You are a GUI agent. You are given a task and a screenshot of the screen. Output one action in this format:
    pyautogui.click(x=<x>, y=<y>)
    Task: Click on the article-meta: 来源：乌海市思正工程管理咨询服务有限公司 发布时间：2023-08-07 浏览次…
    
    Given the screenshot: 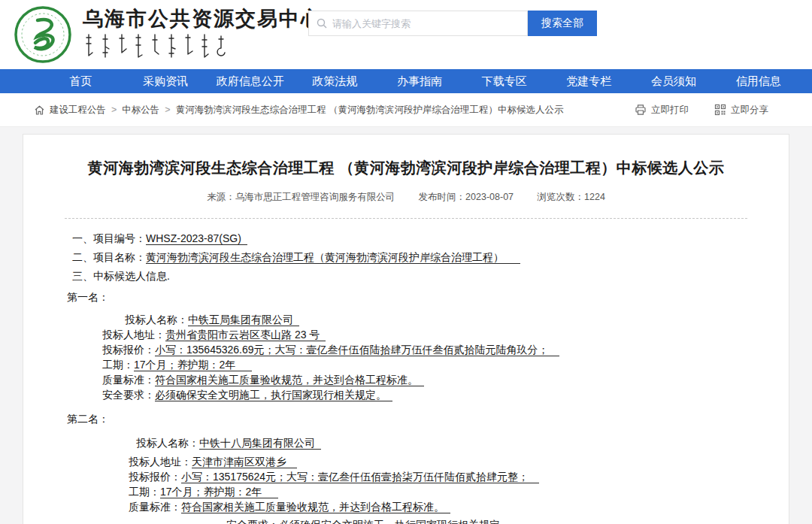 What is the action you would take?
    pyautogui.click(x=406, y=197)
    